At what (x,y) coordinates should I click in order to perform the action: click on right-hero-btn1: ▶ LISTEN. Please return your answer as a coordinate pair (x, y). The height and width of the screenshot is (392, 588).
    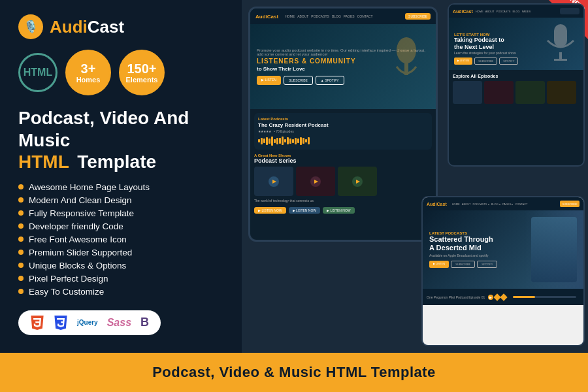
    Looking at the image, I should click on (463, 61).